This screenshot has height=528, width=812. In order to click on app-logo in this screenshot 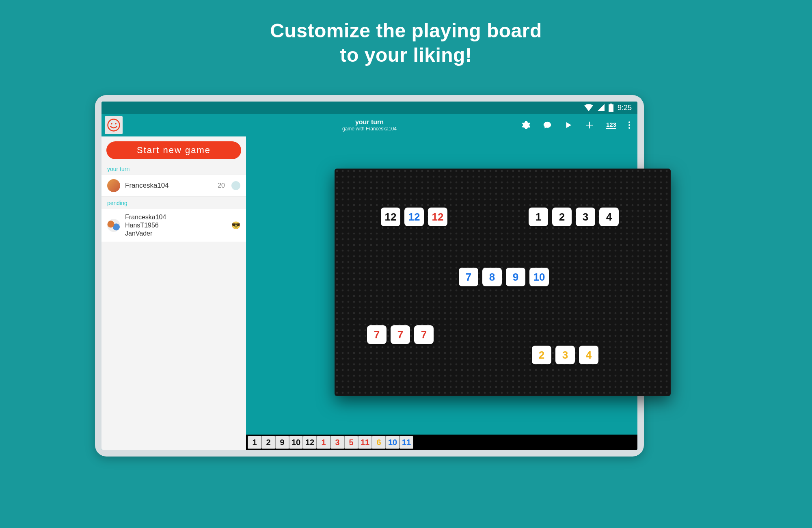, I will do `click(114, 125)`.